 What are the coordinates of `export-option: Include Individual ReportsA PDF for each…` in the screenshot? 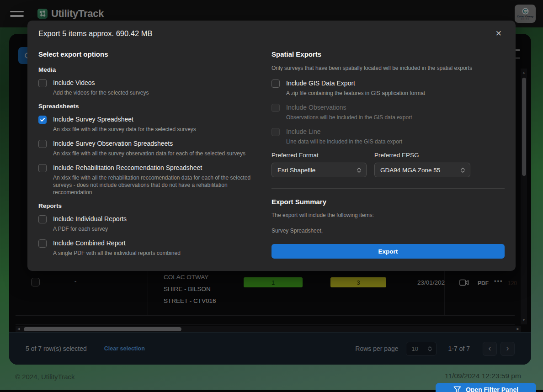 It's located at (145, 224).